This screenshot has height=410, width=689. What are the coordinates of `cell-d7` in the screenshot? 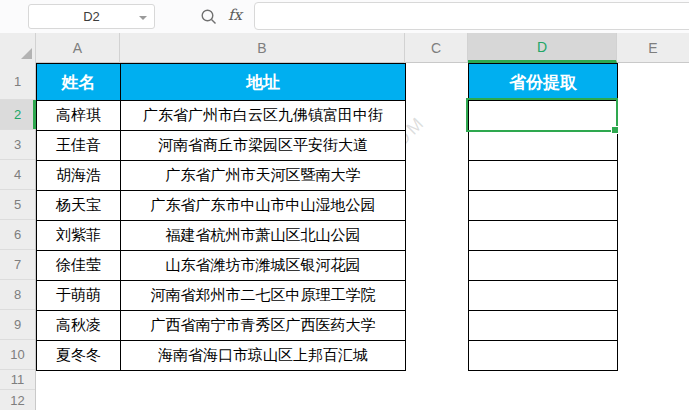 It's located at (544, 266).